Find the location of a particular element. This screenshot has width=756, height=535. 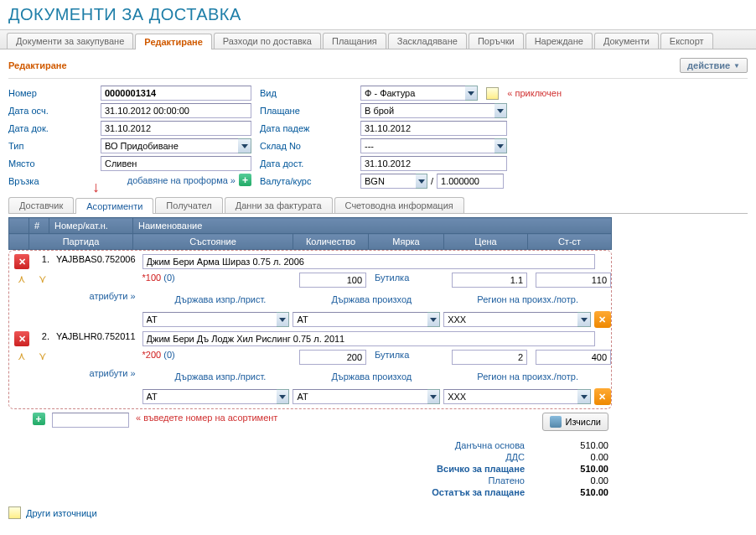

move-up-1: ⋏ is located at coordinates (22, 278).